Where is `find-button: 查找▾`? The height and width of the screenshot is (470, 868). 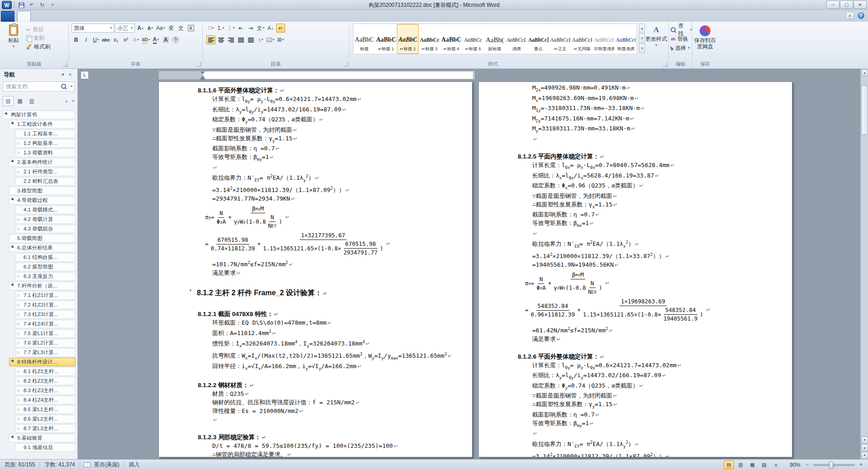 find-button: 查找▾ is located at coordinates (682, 30).